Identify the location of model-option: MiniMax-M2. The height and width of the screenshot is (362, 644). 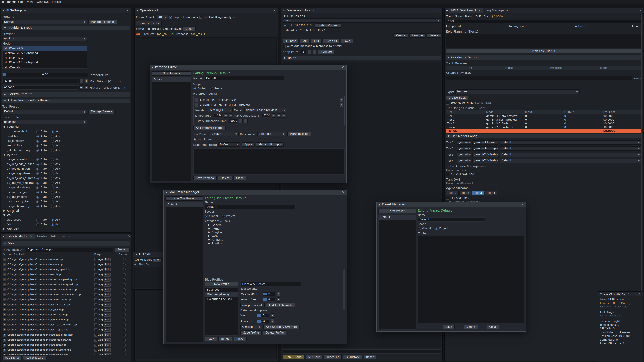
(44, 67).